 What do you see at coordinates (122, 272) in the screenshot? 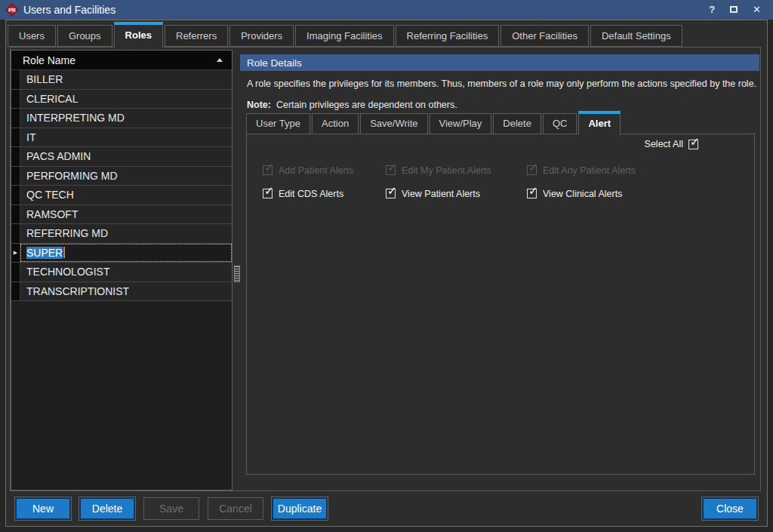
I see `role-row-technologist: TECHNOLOGIST` at bounding box center [122, 272].